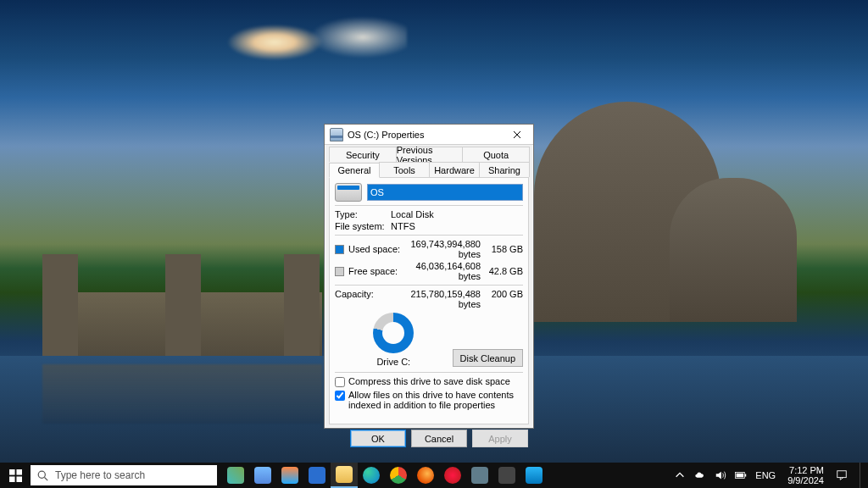 The height and width of the screenshot is (488, 868). I want to click on type-value: Local Disk, so click(457, 214).